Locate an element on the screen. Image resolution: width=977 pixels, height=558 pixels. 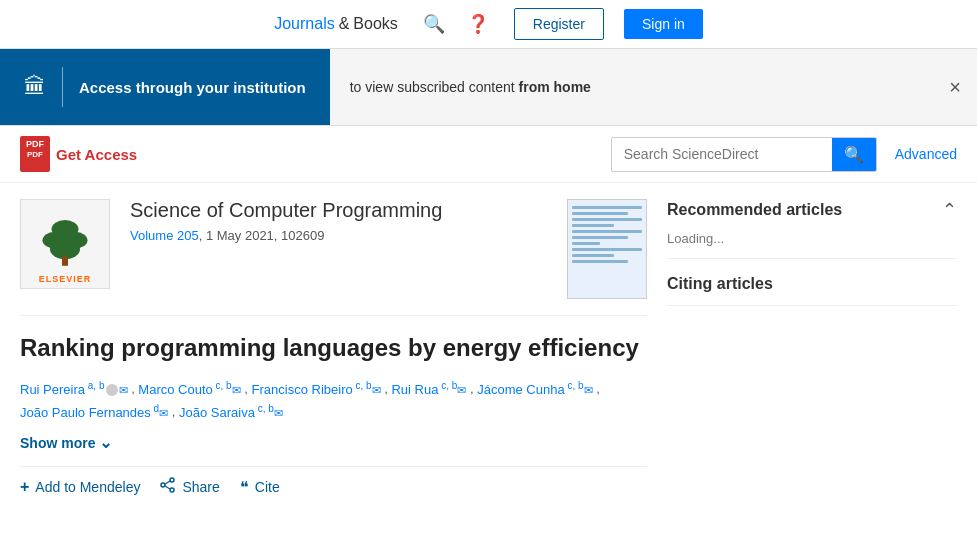
add-mendeley-icon: + is located at coordinates (24, 487).